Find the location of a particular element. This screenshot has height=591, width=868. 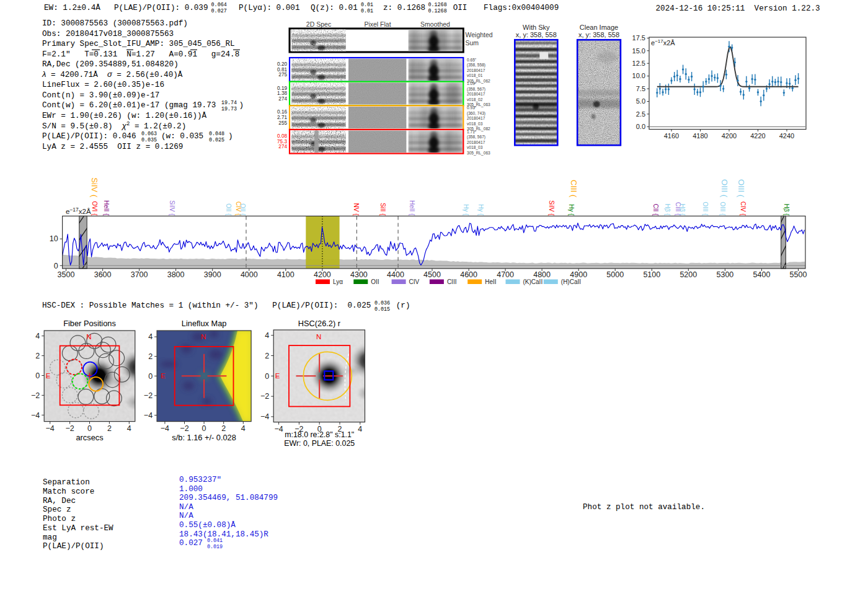

svg-text: 2.5 is located at coordinates (641, 114).